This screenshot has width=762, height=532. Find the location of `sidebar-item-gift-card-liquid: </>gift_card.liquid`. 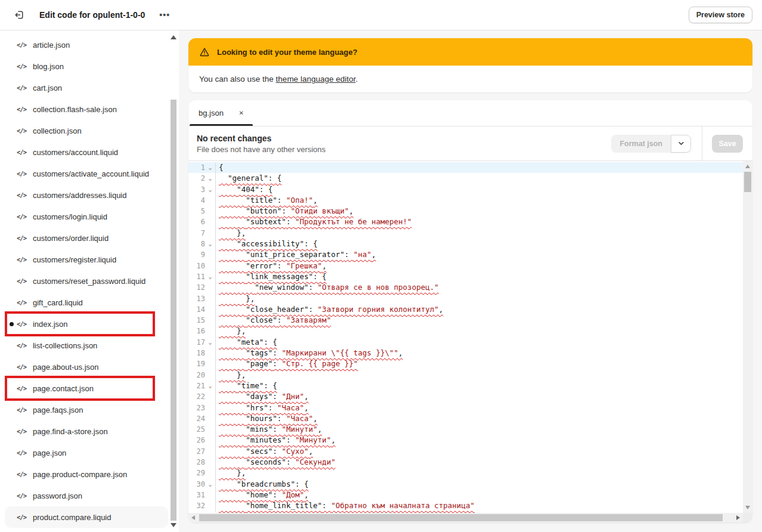

sidebar-item-gift-card-liquid: </>gift_card.liquid is located at coordinates (89, 302).